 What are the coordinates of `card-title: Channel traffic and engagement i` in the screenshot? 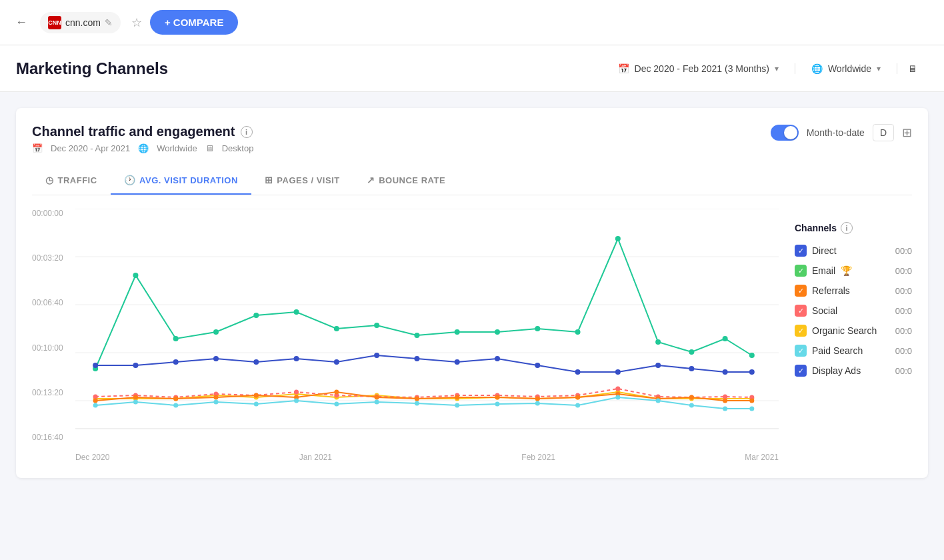 It's located at (143, 132).